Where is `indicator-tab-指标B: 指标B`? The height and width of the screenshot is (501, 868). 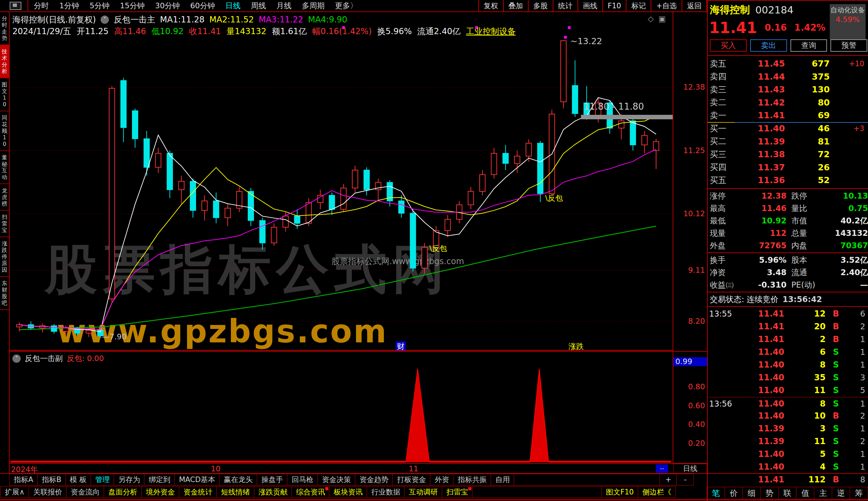 indicator-tab-指标B: 指标B is located at coordinates (51, 480).